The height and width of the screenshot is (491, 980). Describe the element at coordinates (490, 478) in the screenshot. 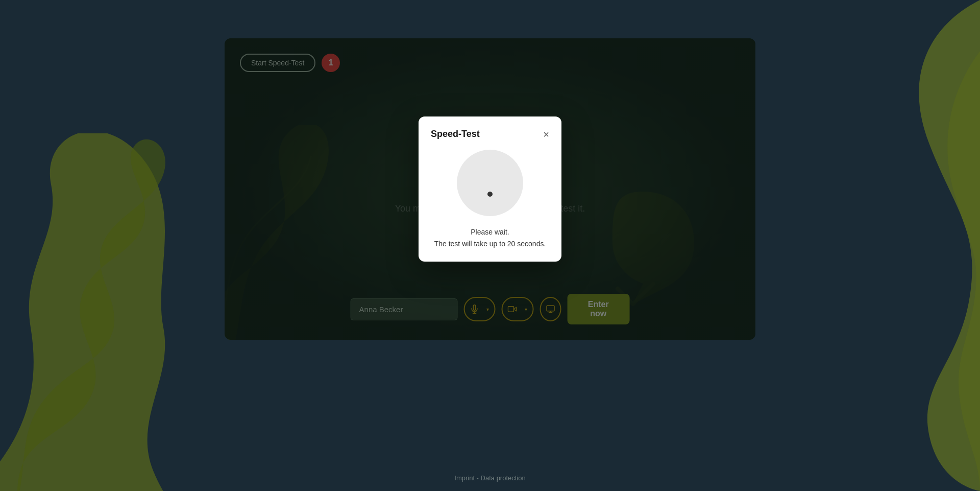

I see `footer: Imprint - Data protection` at that location.